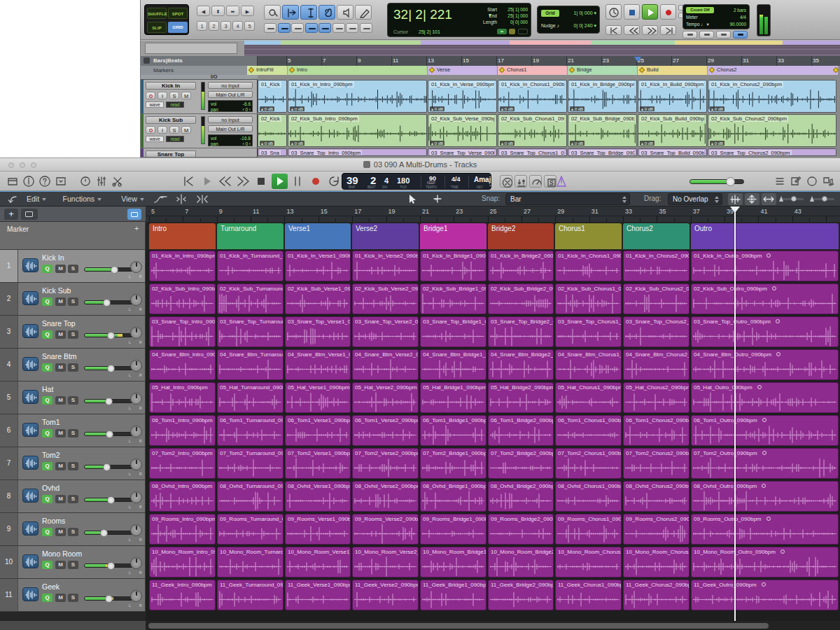  Describe the element at coordinates (521, 299) in the screenshot. I see `region: 02_Kick_Sub_Bridge2_090bpm` at that location.